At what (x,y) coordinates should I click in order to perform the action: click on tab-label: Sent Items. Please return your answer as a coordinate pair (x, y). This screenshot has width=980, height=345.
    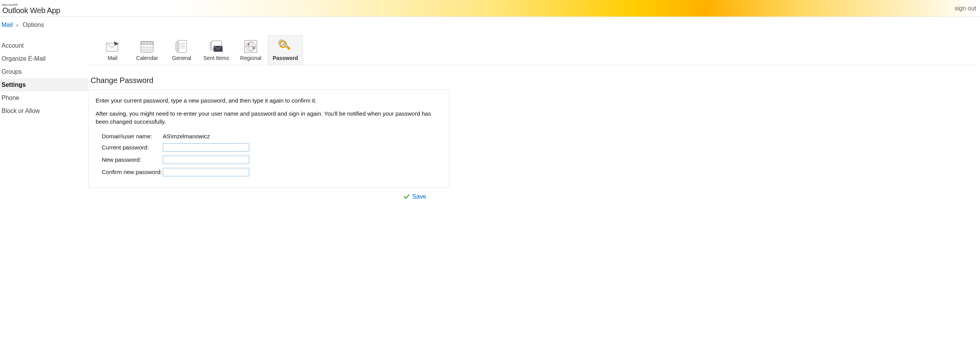
    Looking at the image, I should click on (216, 58).